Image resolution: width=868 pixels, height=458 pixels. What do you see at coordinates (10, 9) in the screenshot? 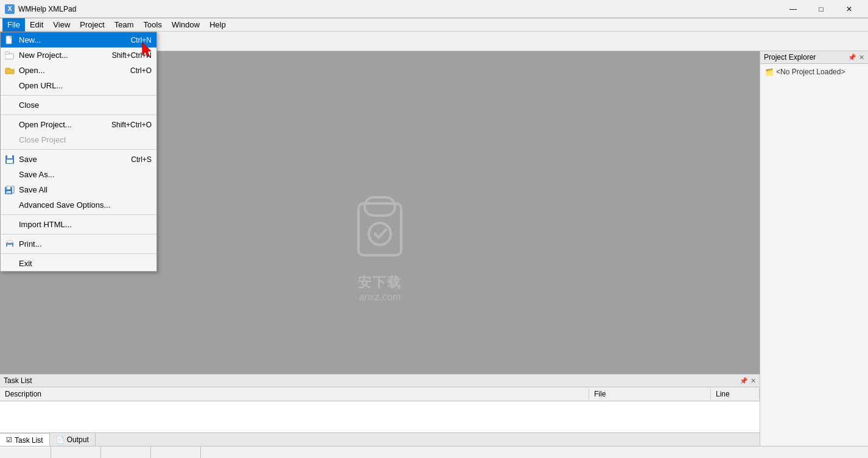
I see `app-icon: X` at bounding box center [10, 9].